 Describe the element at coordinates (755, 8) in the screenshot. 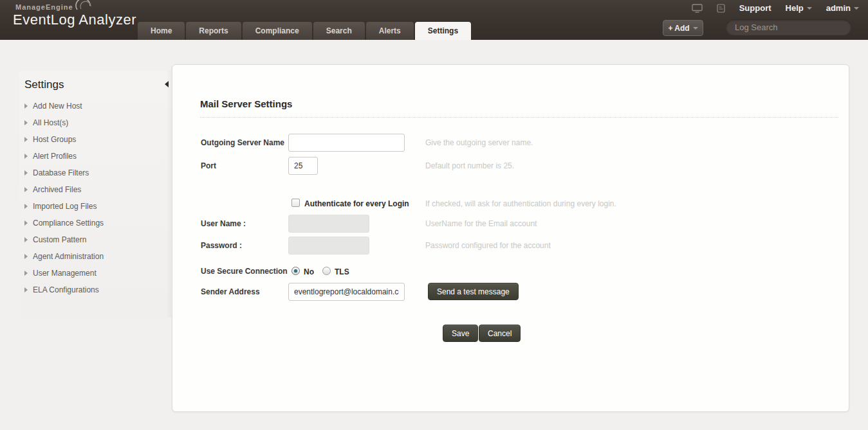

I see `support-label: Support` at that location.